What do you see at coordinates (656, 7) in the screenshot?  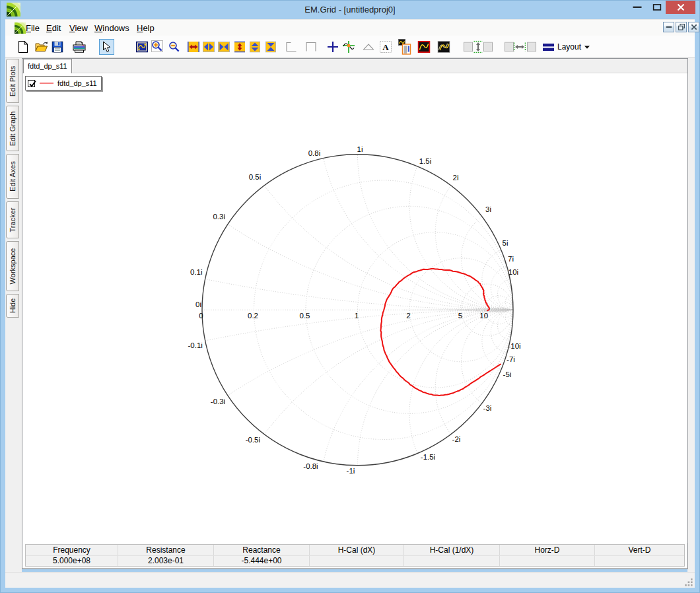 I see `window-maximize-button` at bounding box center [656, 7].